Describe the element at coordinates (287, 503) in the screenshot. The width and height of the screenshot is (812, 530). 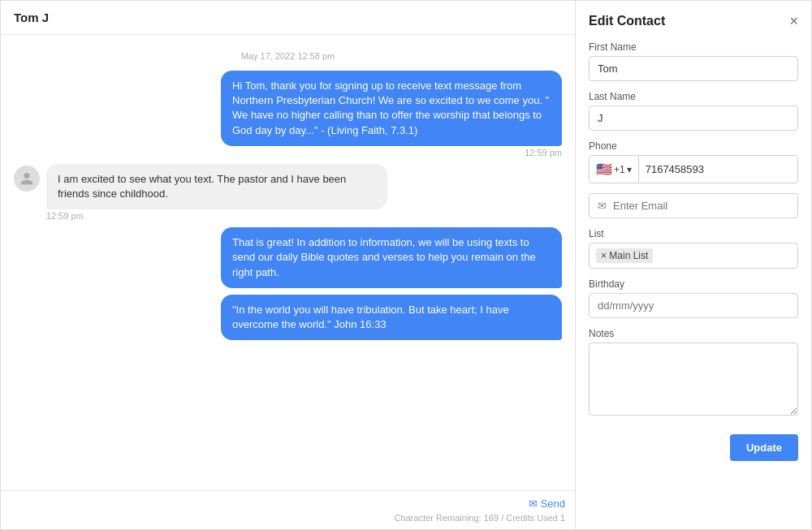
I see `chat-input-row: ✉ Send` at that location.